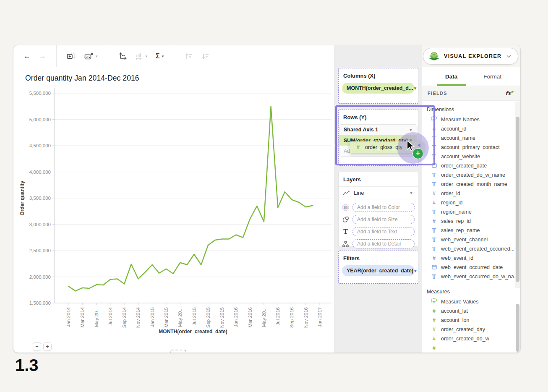  I want to click on date-field-icon, so click(434, 166).